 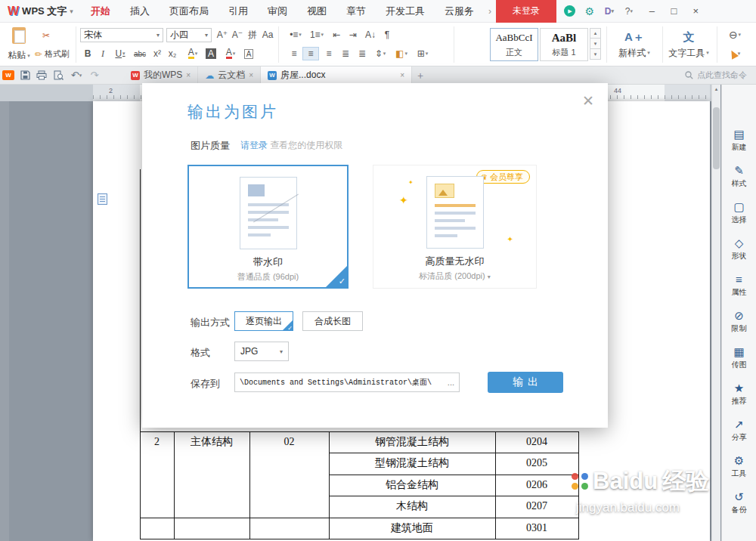 What do you see at coordinates (329, 54) in the screenshot?
I see `align-right-icon: ≡` at bounding box center [329, 54].